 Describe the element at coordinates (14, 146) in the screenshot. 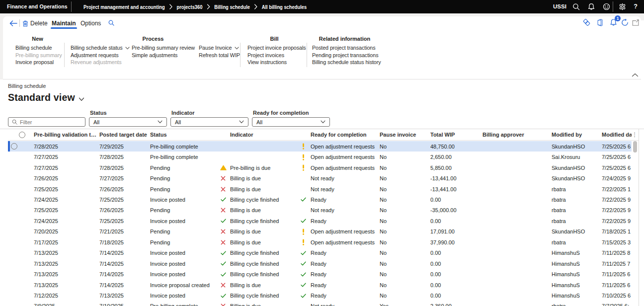

I see `row-checkbox` at that location.